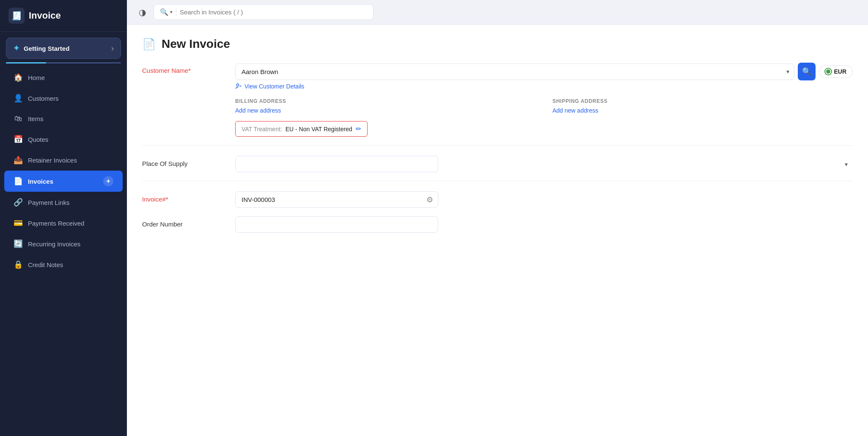  I want to click on sidebar-item-label: Customers, so click(43, 98).